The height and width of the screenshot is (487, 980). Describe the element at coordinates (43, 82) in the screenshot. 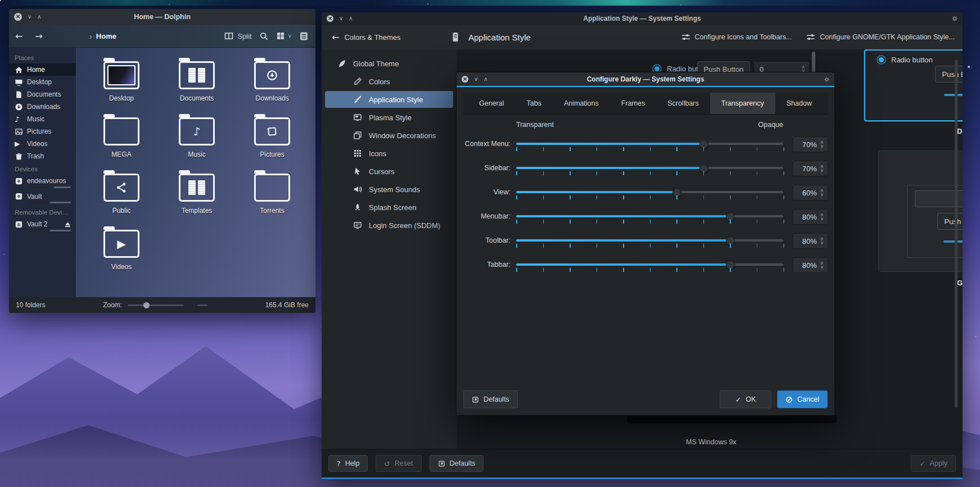

I see `sidebar-item-desktop: Desktop` at that location.